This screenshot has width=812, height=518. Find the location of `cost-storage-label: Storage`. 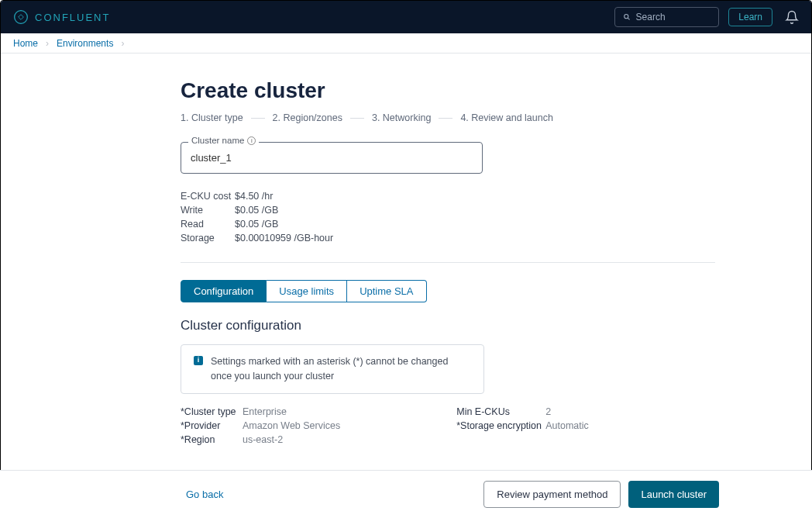

cost-storage-label: Storage is located at coordinates (208, 238).